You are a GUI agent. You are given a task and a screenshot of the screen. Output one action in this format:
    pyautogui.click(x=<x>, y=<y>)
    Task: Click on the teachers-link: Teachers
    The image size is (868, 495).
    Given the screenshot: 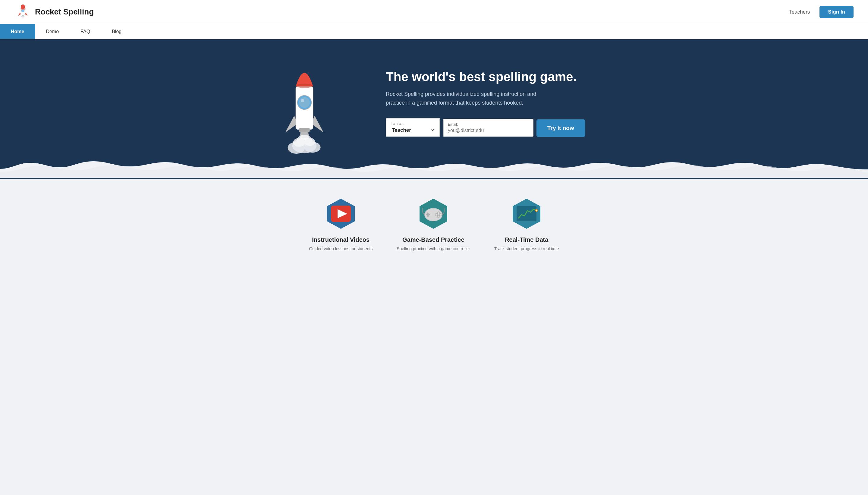 What is the action you would take?
    pyautogui.click(x=799, y=12)
    